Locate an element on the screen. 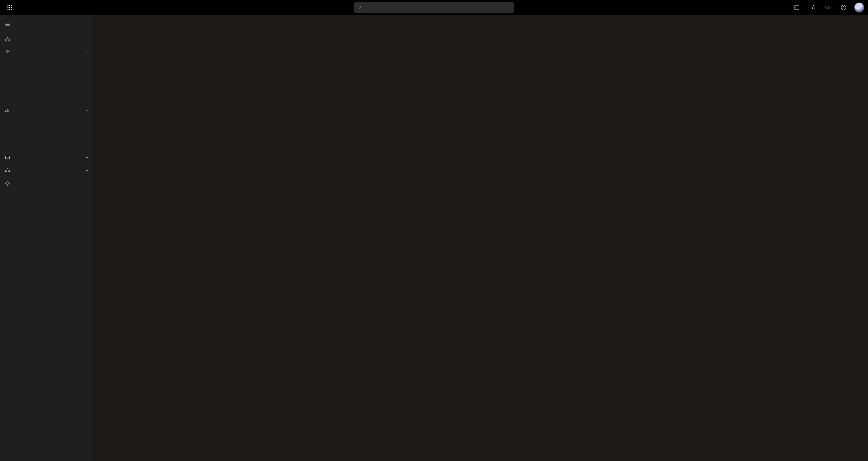  sidebar-item-settings is located at coordinates (47, 184).